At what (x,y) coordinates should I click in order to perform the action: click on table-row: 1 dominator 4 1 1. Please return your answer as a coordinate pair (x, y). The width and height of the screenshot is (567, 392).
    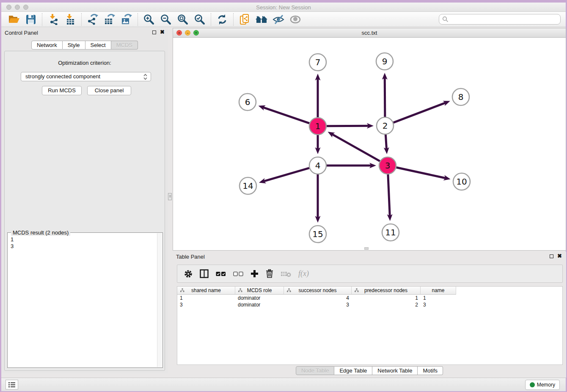
    Looking at the image, I should click on (370, 298).